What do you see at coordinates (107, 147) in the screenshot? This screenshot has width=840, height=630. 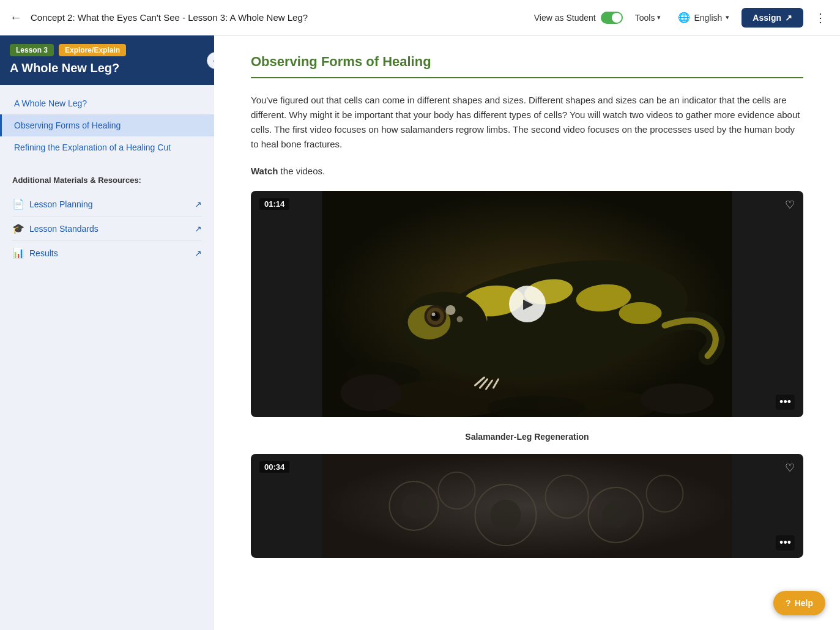 I see `sidebar-item-refining: Refining the Explanation of a Healing Cu…` at bounding box center [107, 147].